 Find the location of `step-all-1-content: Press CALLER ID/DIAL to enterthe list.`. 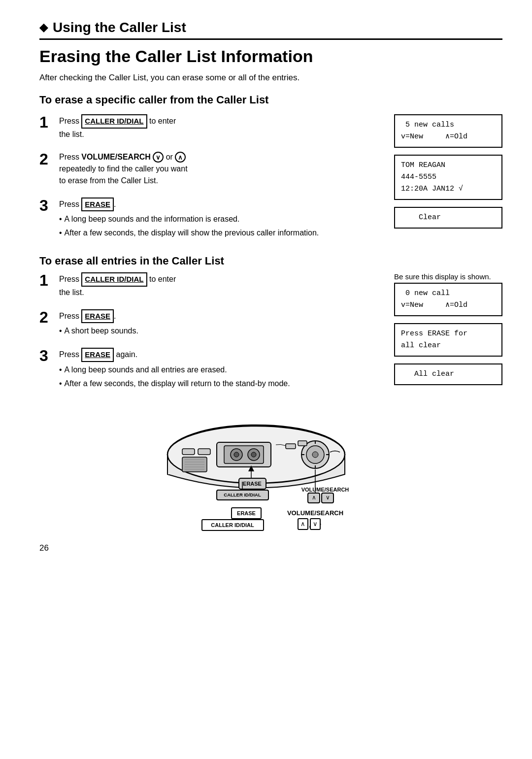

step-all-1-content: Press CALLER ID/DIAL to enterthe list. is located at coordinates (117, 287).